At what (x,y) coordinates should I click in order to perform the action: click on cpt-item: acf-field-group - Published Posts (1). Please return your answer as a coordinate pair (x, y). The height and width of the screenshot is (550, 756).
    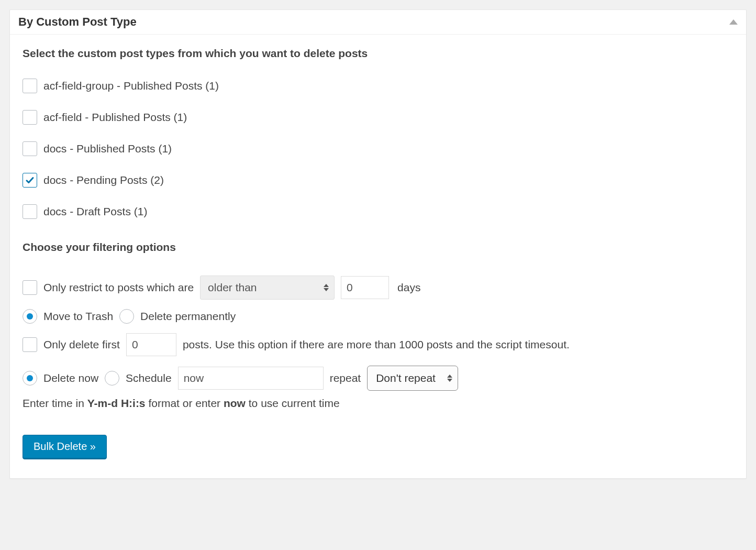
    Looking at the image, I should click on (378, 86).